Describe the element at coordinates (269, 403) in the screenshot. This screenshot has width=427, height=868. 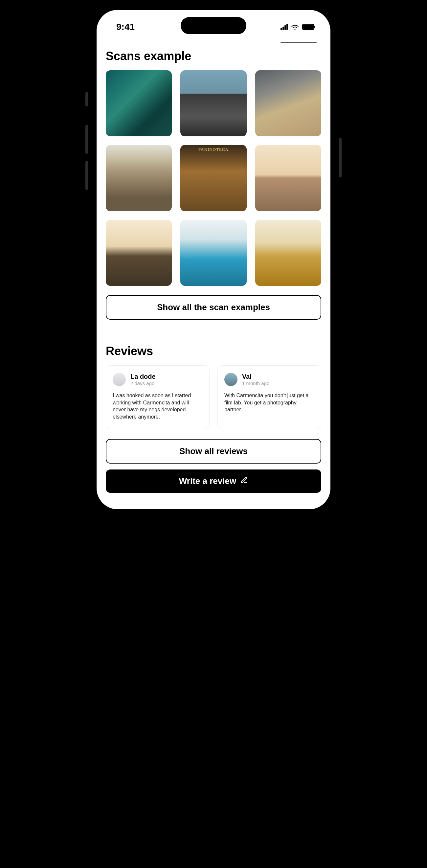
I see `review-body: With Carmencita you don't just get a fil…` at that location.